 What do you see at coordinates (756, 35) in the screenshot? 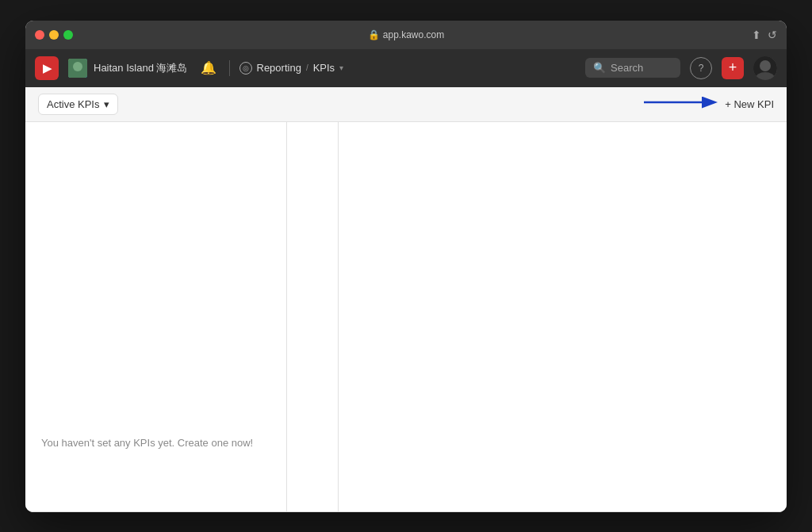
I see `share-icon: ⬆` at bounding box center [756, 35].